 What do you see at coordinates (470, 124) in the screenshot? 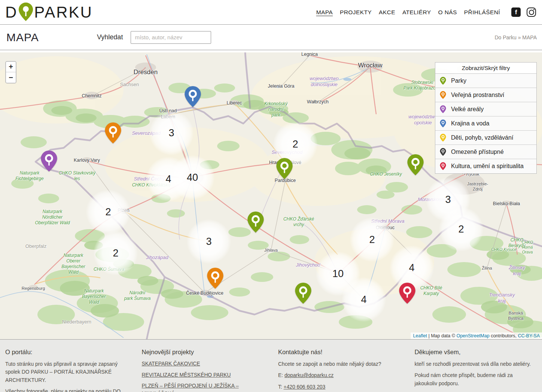
I see `filter-item-label: Krajina a voda` at bounding box center [470, 124].